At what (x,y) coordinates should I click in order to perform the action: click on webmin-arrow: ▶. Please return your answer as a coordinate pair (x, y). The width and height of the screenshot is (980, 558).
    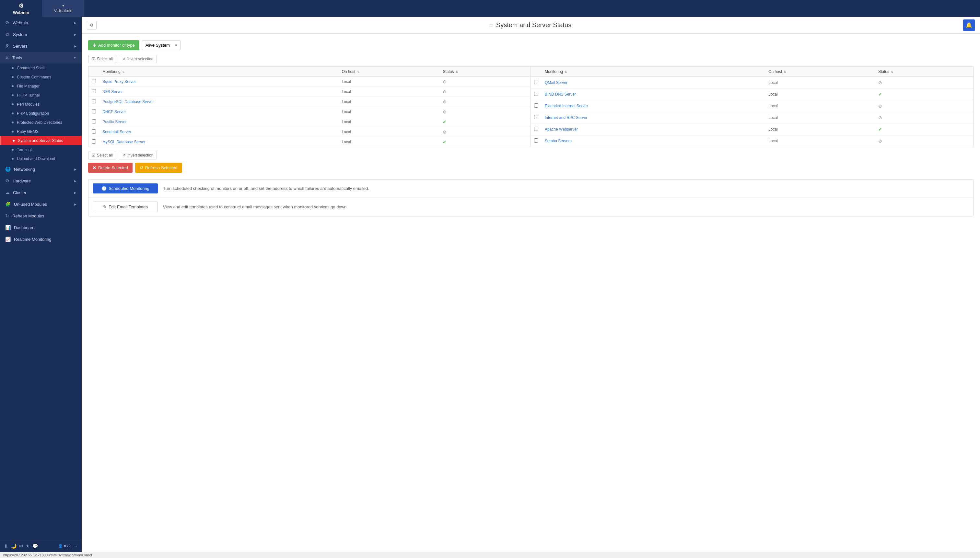
    Looking at the image, I should click on (75, 23).